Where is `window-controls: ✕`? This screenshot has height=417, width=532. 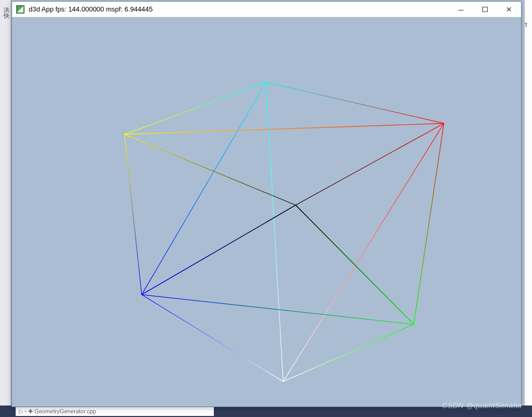
window-controls: ✕ is located at coordinates (485, 9).